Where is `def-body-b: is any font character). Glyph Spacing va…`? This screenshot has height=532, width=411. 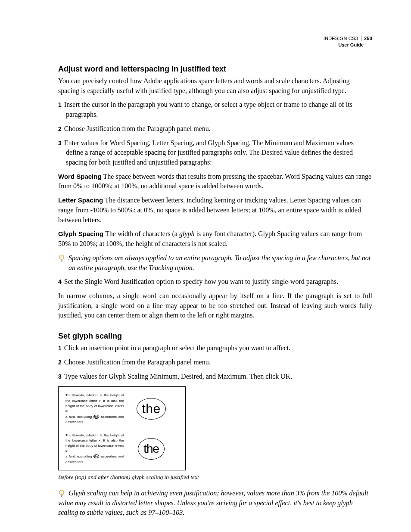 def-body-b: is any font character). Glyph Spacing va… is located at coordinates (210, 239).